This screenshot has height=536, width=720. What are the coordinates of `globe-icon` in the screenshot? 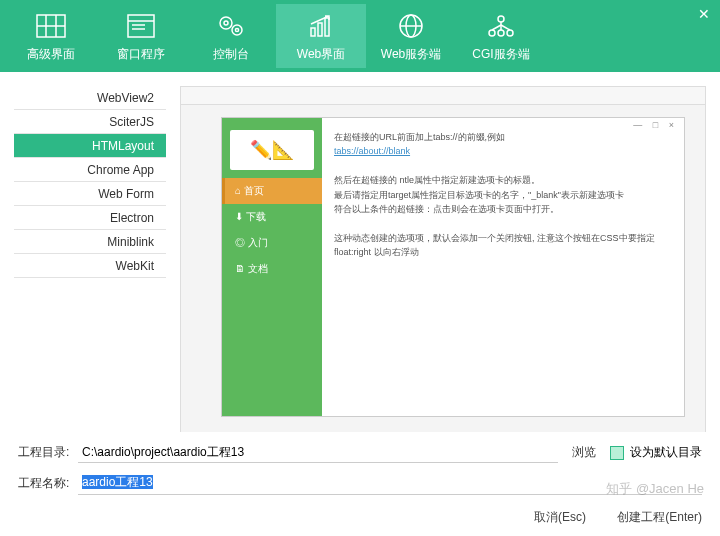 It's located at (411, 26).